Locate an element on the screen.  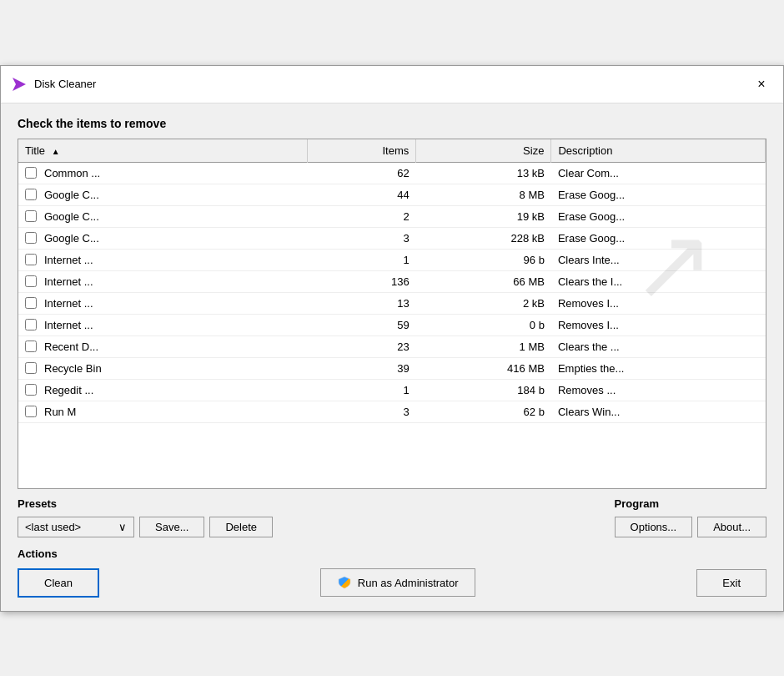
cell-size: 19 kB is located at coordinates (484, 217).